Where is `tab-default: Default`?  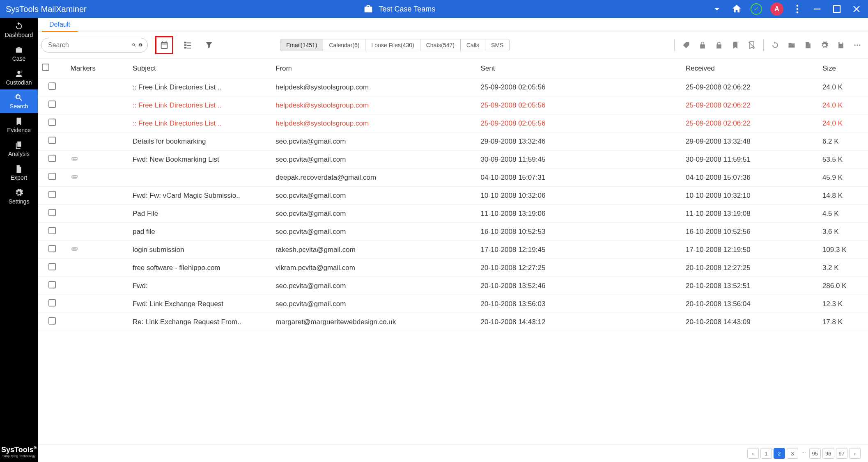 tab-default: Default is located at coordinates (60, 25).